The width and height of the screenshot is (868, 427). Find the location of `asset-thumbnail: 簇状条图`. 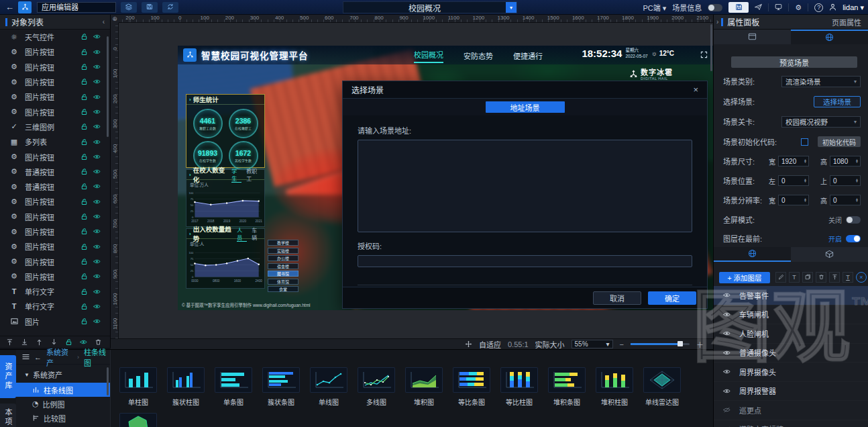

asset-thumbnail: 簇状条图 is located at coordinates (281, 387).